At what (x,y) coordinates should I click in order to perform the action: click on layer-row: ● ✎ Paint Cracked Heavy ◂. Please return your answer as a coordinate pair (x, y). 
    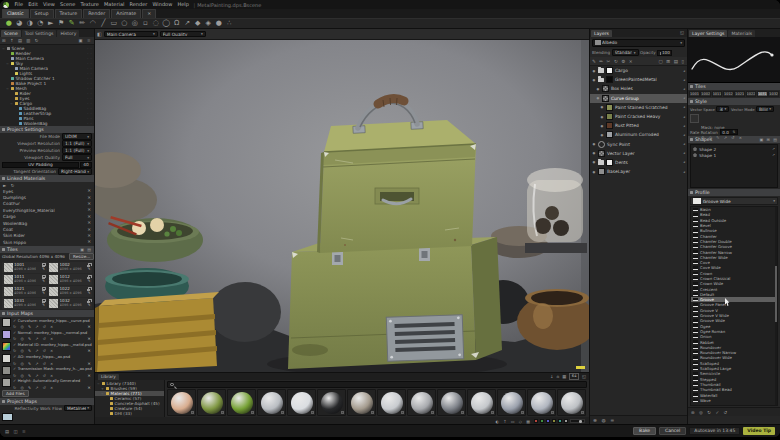
    Looking at the image, I should click on (638, 116).